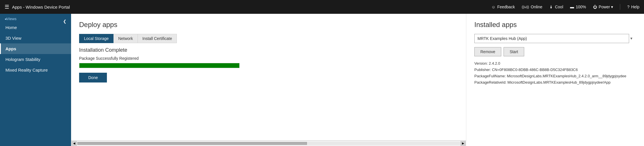 This screenshot has height=146, width=644. I want to click on help-icon: ?, so click(628, 7).